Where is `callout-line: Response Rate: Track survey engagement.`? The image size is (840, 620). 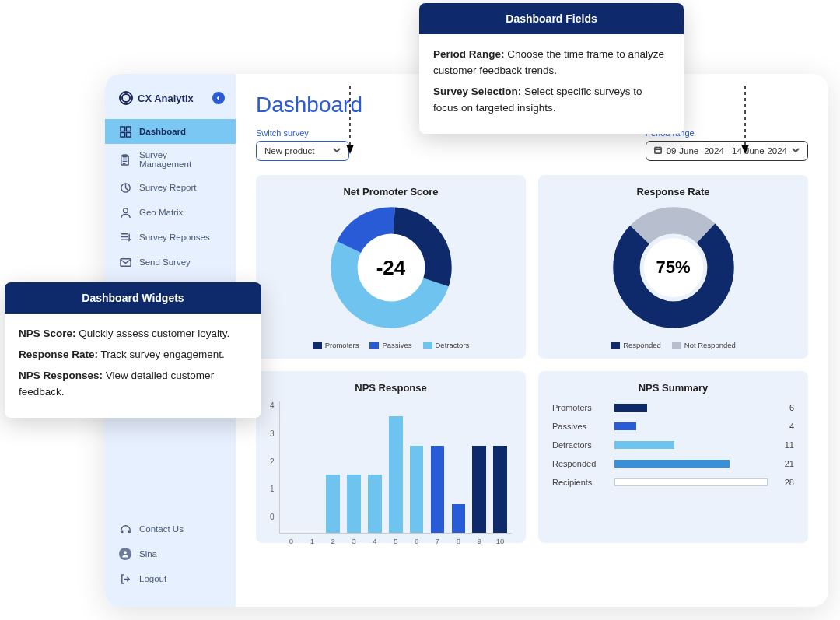
callout-line: Response Rate: Track survey engagement. is located at coordinates (133, 355).